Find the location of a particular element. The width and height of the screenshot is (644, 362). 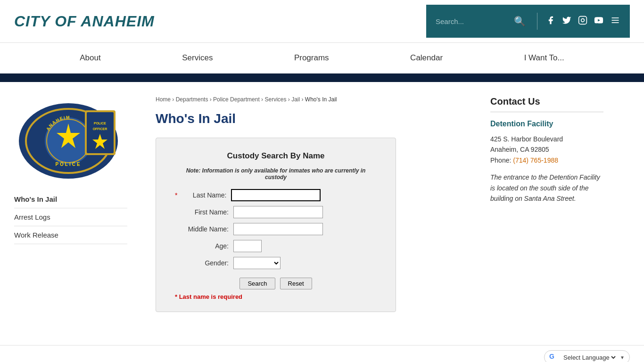

age-label: Age: is located at coordinates (207, 246).